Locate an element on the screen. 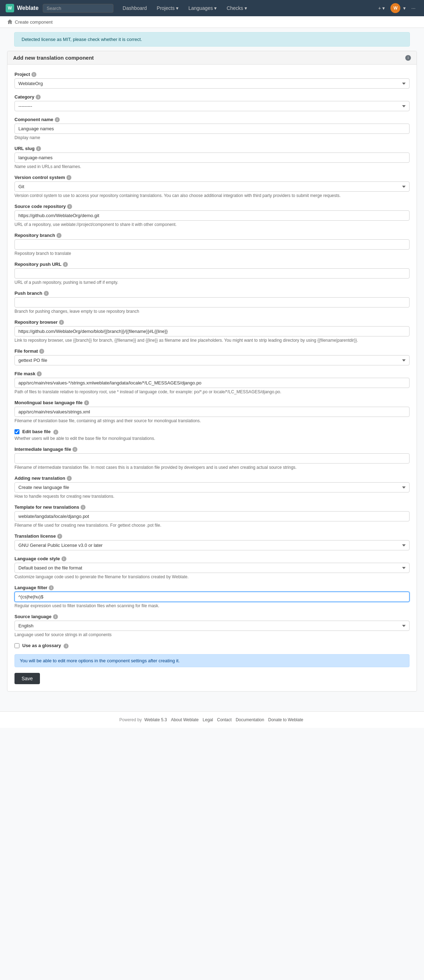 The height and width of the screenshot is (980, 424). brand-name: Weblate is located at coordinates (28, 8).